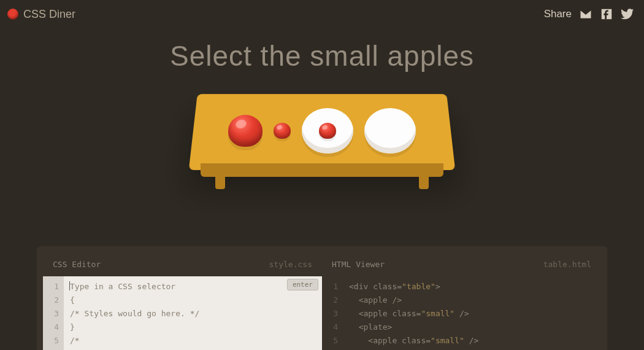  I want to click on css-line: /* Styles would go here. */, so click(193, 314).